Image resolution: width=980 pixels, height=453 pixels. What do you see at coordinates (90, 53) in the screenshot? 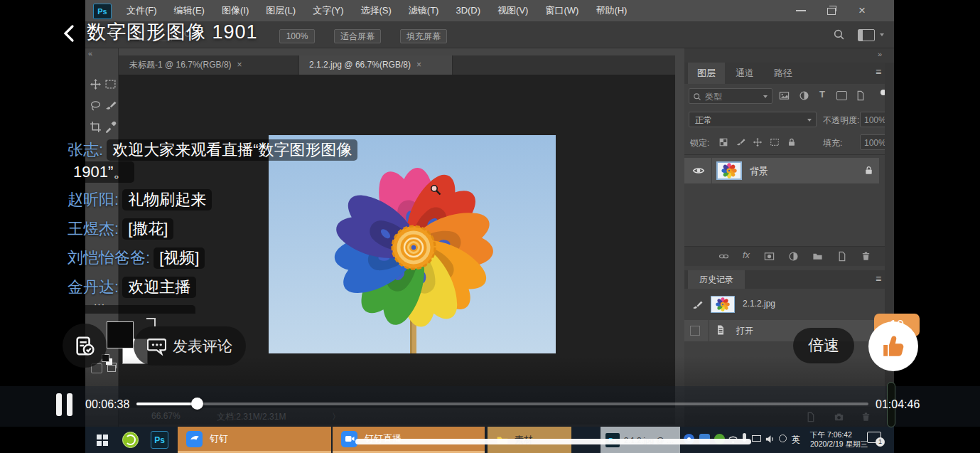
I see `collapse-tools-icon: «` at bounding box center [90, 53].